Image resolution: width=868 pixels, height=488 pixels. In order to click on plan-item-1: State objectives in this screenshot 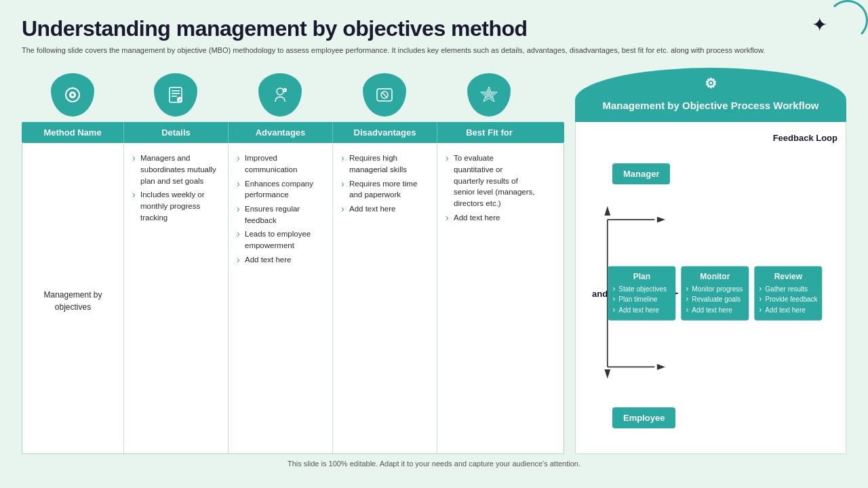, I will do `click(642, 289)`.